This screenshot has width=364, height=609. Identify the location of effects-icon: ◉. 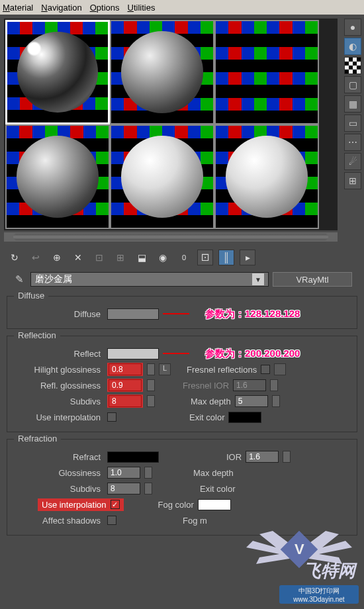
(163, 258).